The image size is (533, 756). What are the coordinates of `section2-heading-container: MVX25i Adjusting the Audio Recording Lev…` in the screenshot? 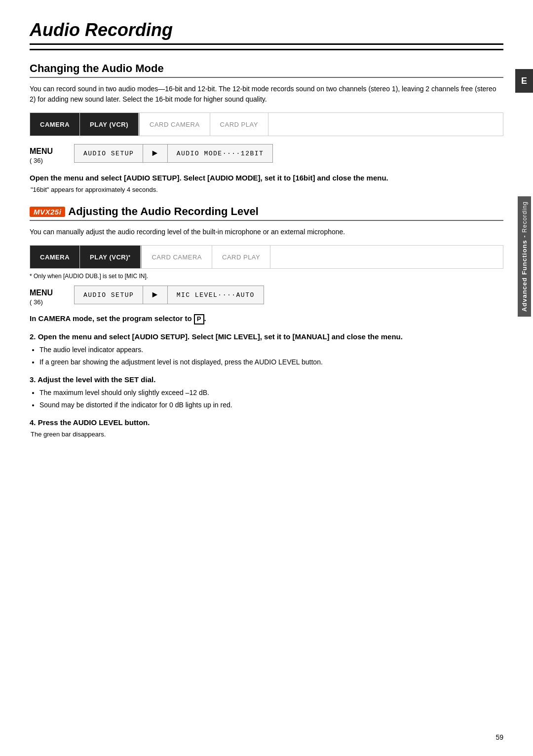 It's located at (266, 213).